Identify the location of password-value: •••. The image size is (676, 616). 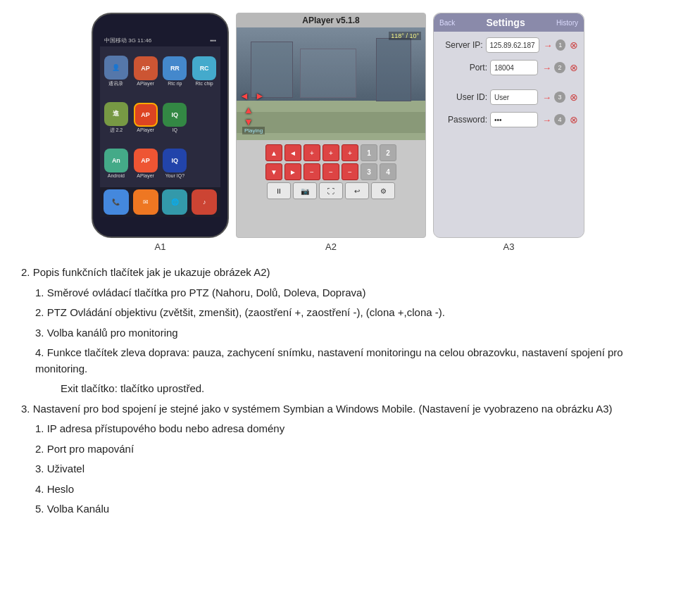
(499, 120).